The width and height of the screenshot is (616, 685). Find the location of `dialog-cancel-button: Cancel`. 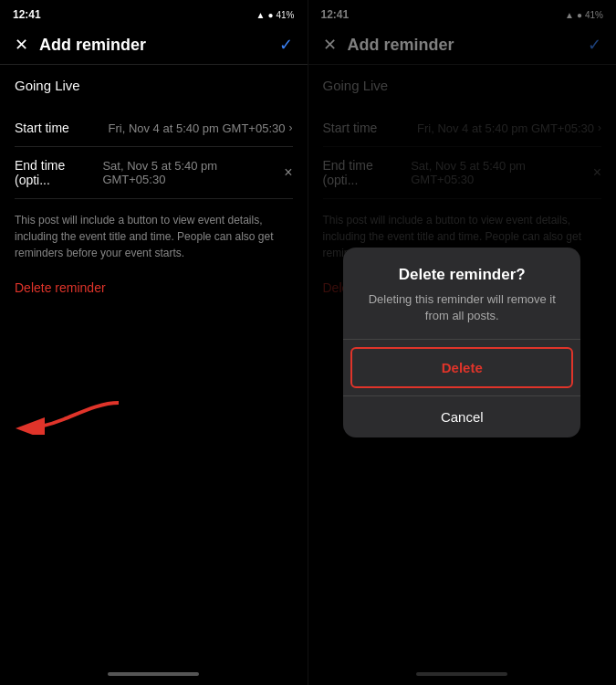

dialog-cancel-button: Cancel is located at coordinates (462, 416).